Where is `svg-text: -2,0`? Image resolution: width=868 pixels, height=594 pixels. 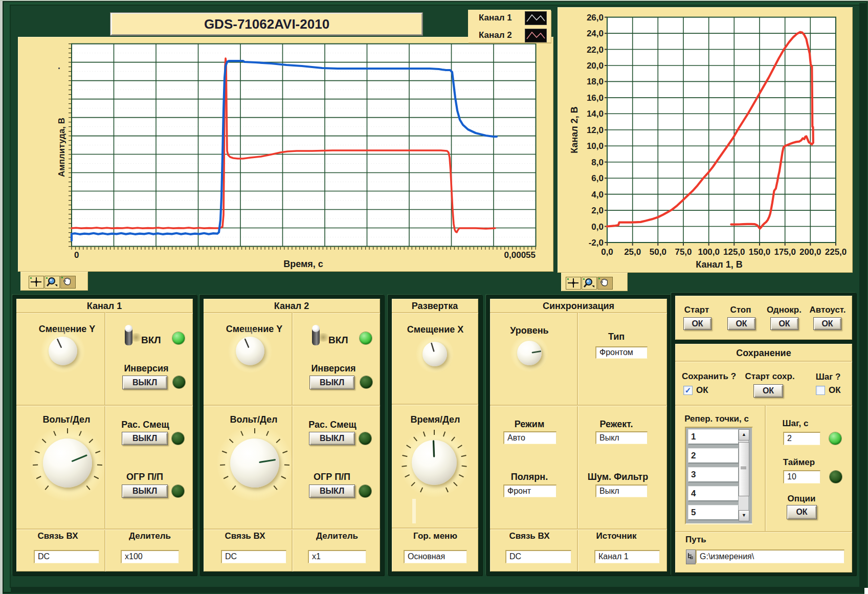 svg-text: -2,0 is located at coordinates (596, 243).